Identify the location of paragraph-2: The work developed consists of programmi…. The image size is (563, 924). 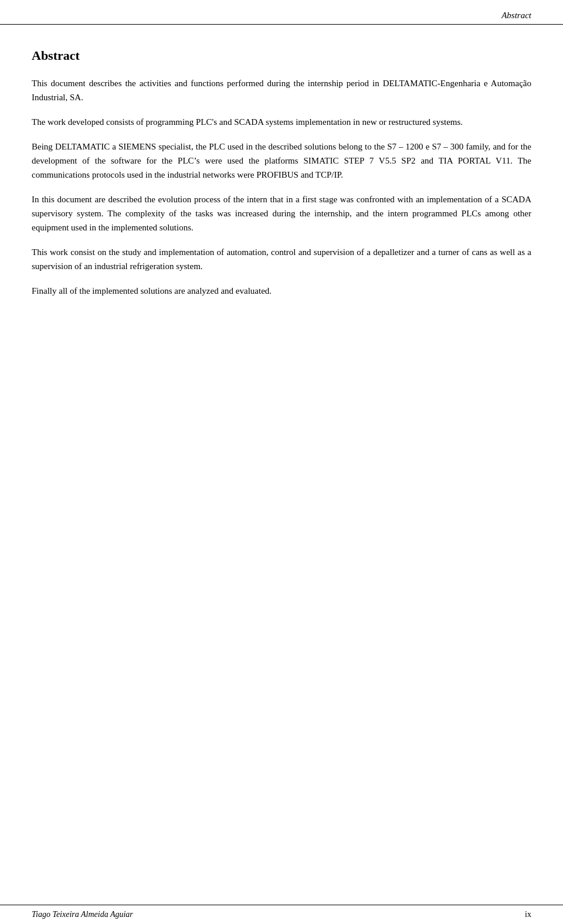
(282, 122).